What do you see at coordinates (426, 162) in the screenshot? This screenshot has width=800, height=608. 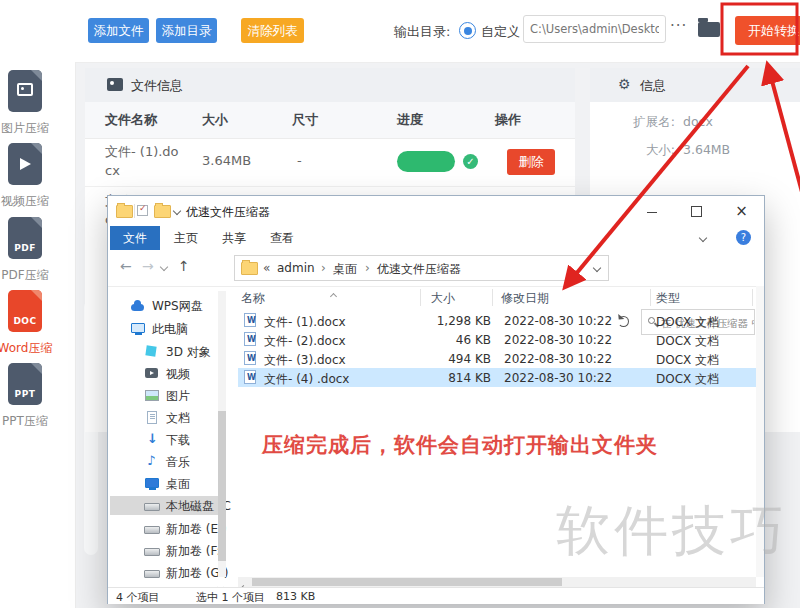 I see `progress-bar` at bounding box center [426, 162].